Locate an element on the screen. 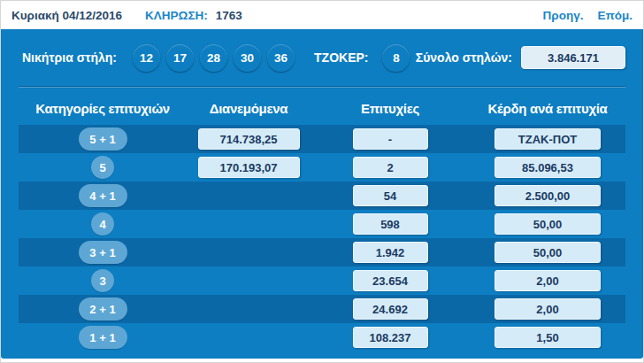 The height and width of the screenshot is (363, 644). category-badge: 3 + 1 is located at coordinates (103, 252).